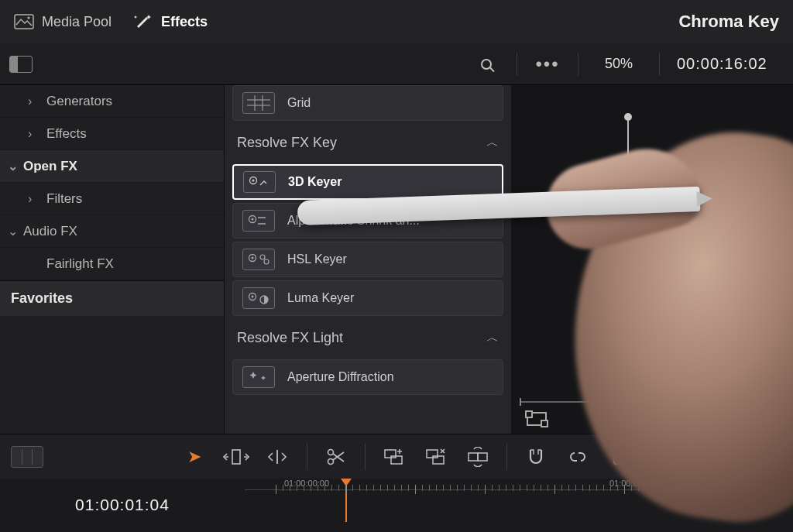 This screenshot has height=532, width=793. I want to click on overwrite-clip-button, so click(436, 457).